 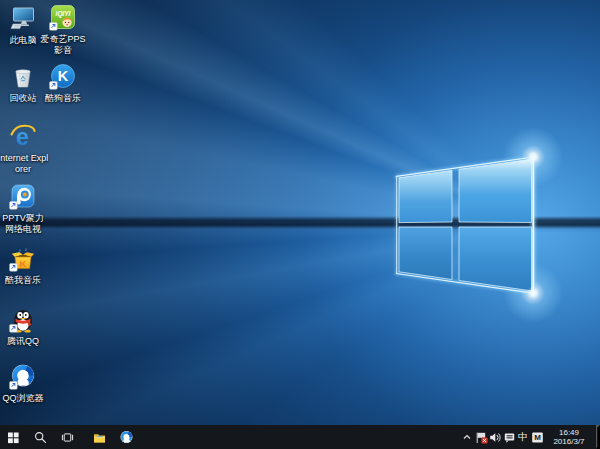 I want to click on security-flag-button, so click(x=481, y=437).